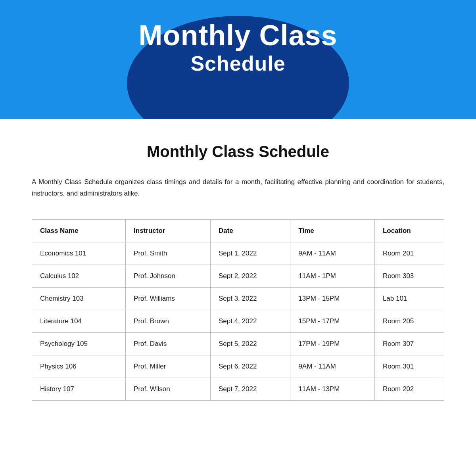  What do you see at coordinates (332, 321) in the screenshot?
I see `table-cell: 15PM - 17PM` at bounding box center [332, 321].